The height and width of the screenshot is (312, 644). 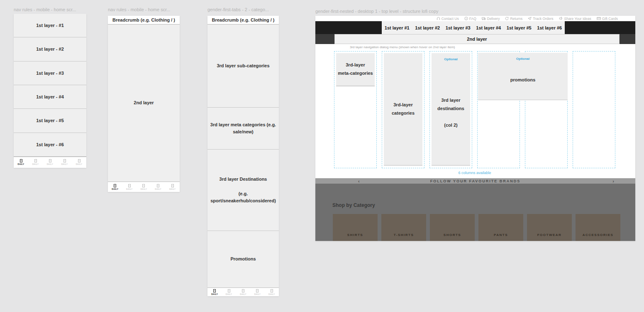 I want to click on utility-nav-faq: FAQ, so click(x=471, y=19).